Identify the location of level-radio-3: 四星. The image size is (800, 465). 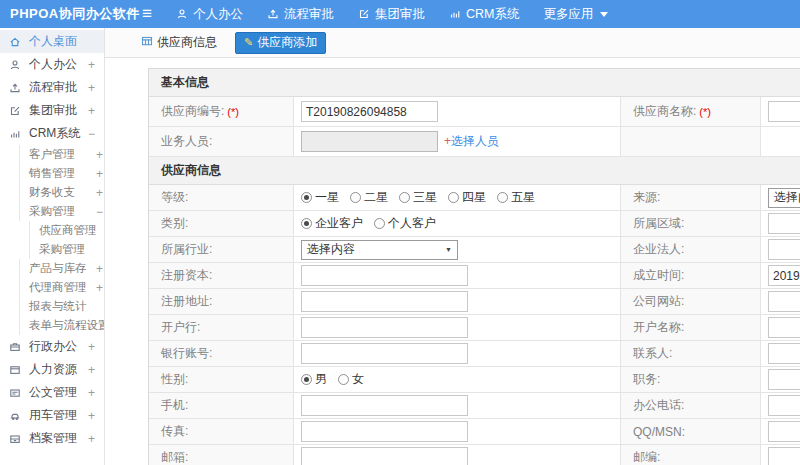
(467, 198).